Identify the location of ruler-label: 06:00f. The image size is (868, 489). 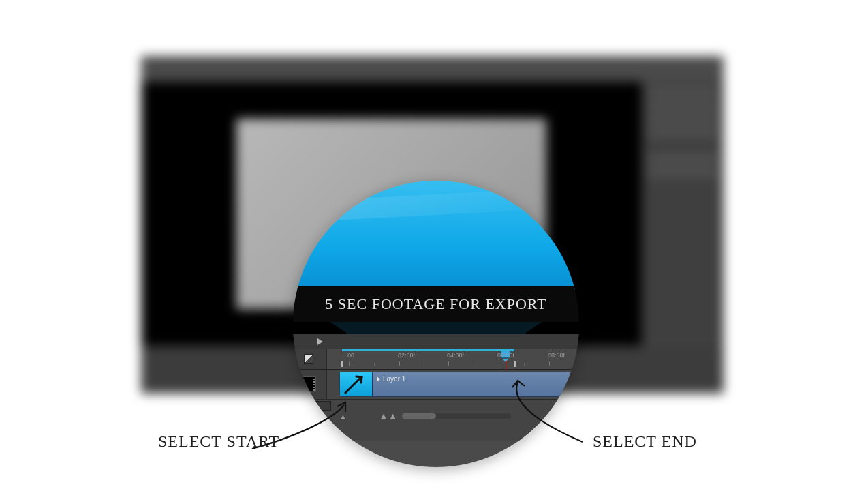
(506, 355).